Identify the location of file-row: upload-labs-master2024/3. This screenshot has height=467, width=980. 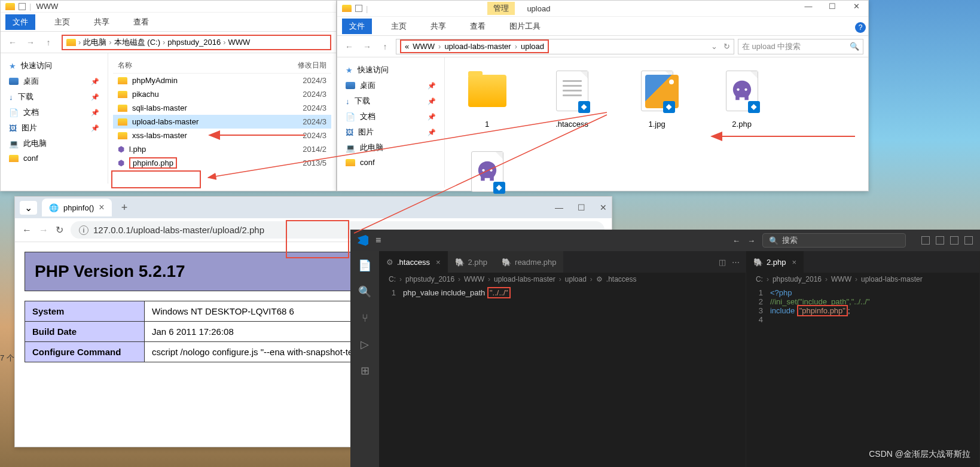
(222, 122).